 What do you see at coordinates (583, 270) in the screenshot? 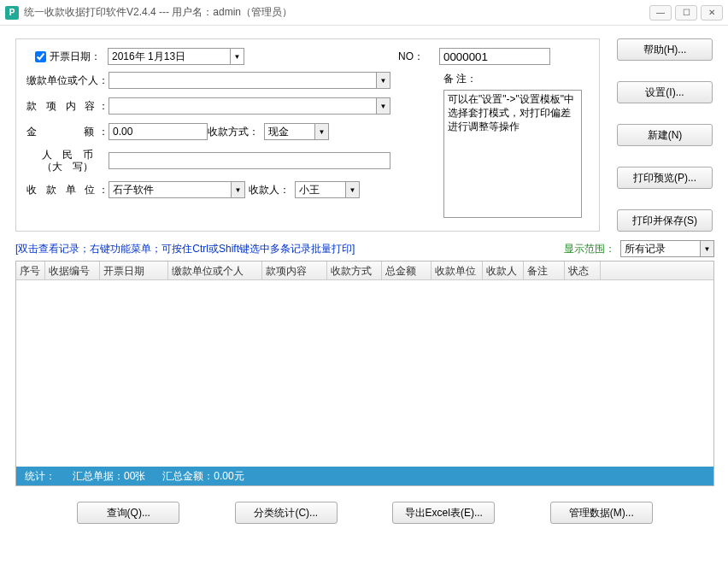
I see `grid-col-header: 状态` at bounding box center [583, 270].